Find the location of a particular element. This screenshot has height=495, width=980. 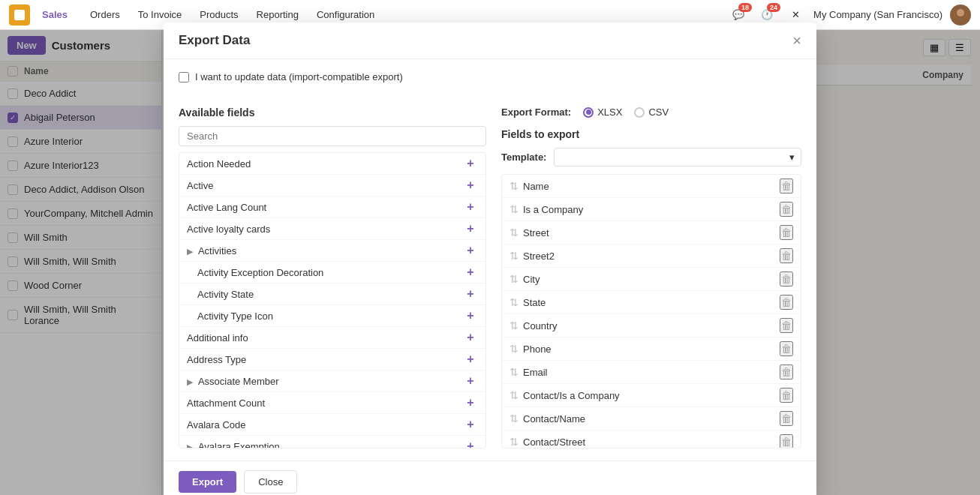

field-item: Activity Exception Decoration + is located at coordinates (332, 273).